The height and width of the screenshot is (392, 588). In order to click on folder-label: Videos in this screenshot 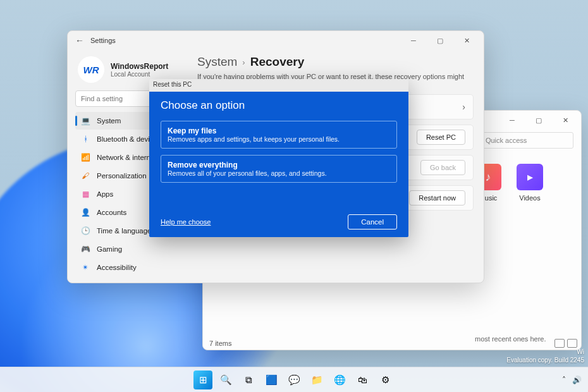, I will do `click(530, 198)`.